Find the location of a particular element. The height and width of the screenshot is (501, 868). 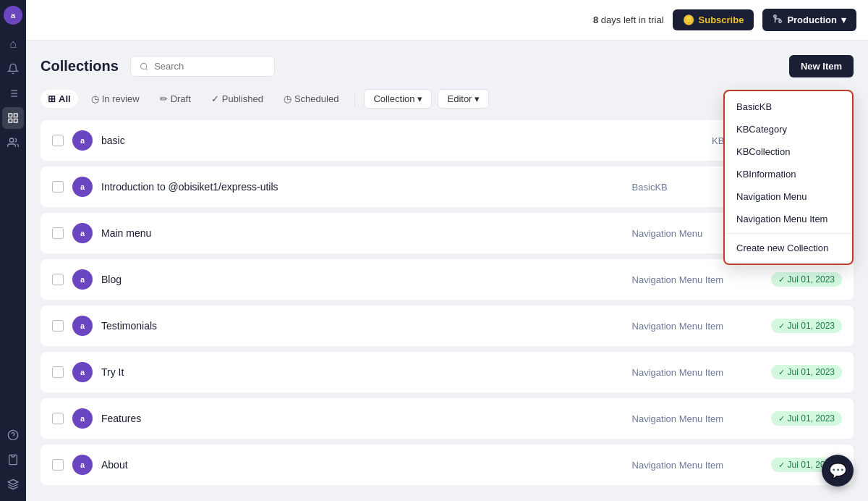

search-input is located at coordinates (210, 67).